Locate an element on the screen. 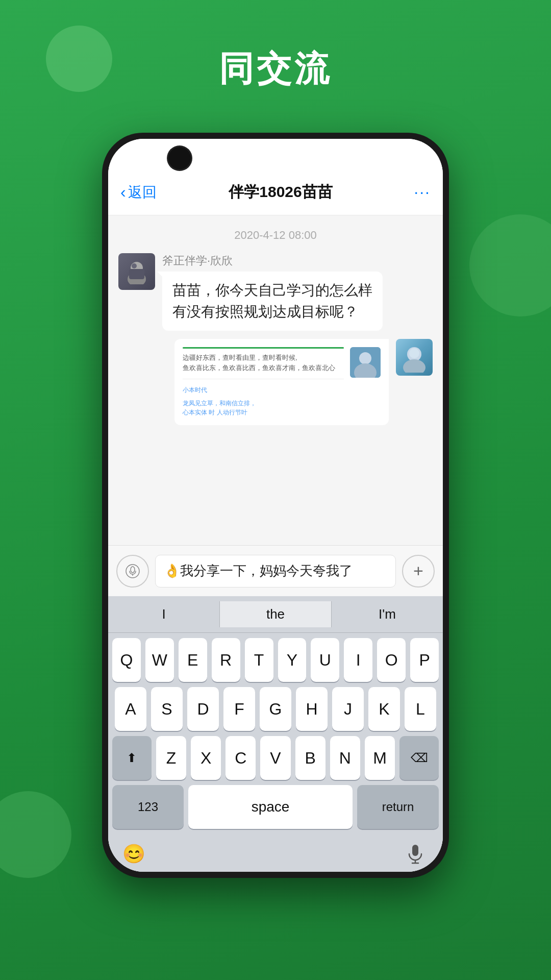  avatar-left-img is located at coordinates (137, 272).